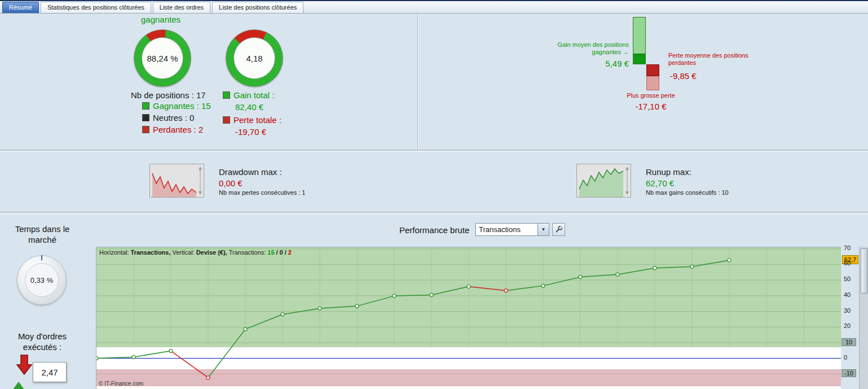  Describe the element at coordinates (162, 58) in the screenshot. I see `win-rate-donut: 88,24 %` at that location.